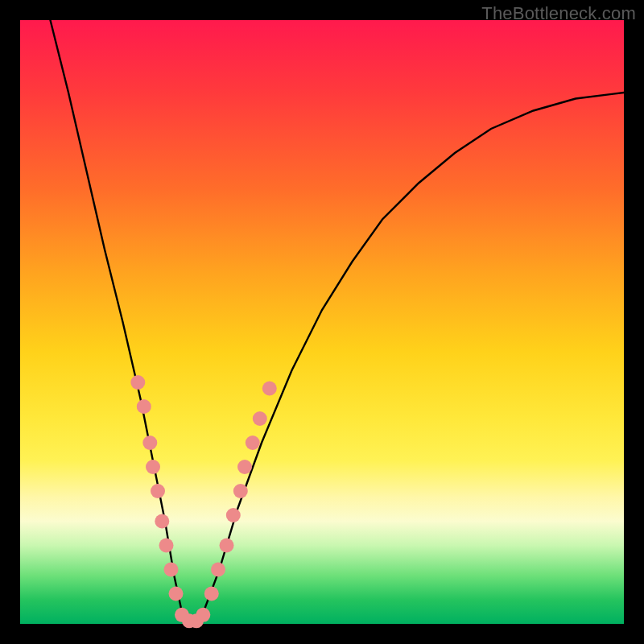  I want to click on highlight-dots, so click(203, 502).